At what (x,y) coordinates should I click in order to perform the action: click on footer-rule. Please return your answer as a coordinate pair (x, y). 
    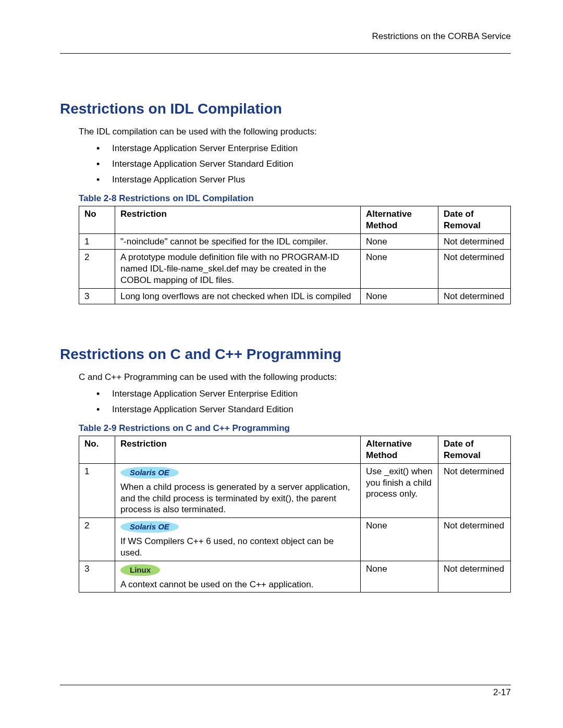
    Looking at the image, I should click on (286, 685).